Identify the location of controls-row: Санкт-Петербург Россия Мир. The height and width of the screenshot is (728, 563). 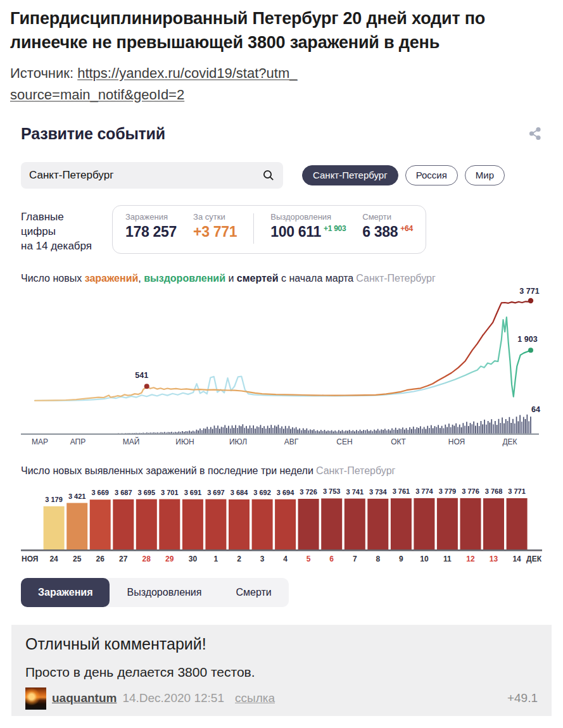
(281, 175).